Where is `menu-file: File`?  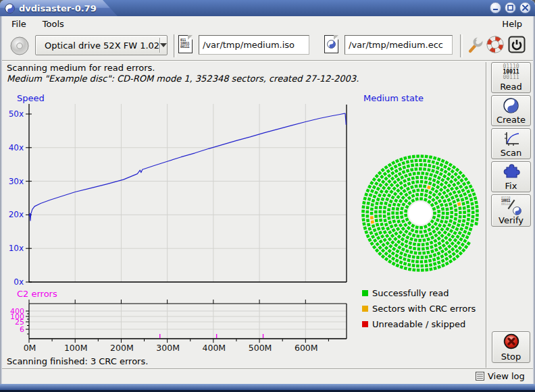
menu-file: File is located at coordinates (19, 24).